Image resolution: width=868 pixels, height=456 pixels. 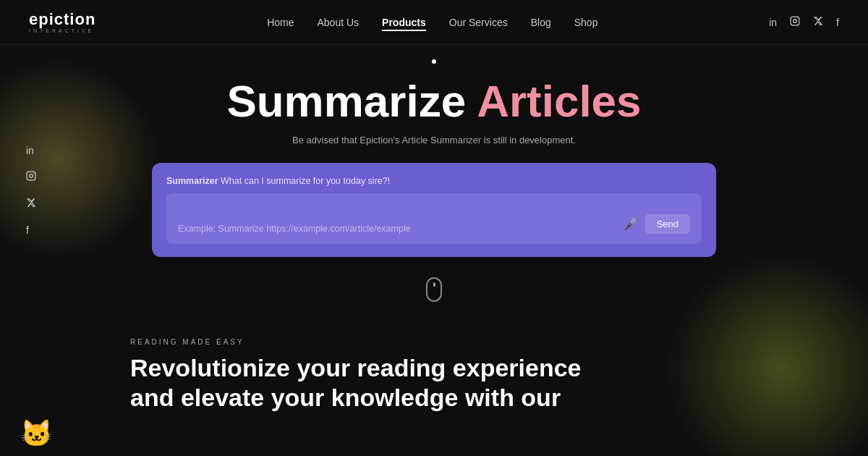 I want to click on logo-main: epiction, so click(x=62, y=20).